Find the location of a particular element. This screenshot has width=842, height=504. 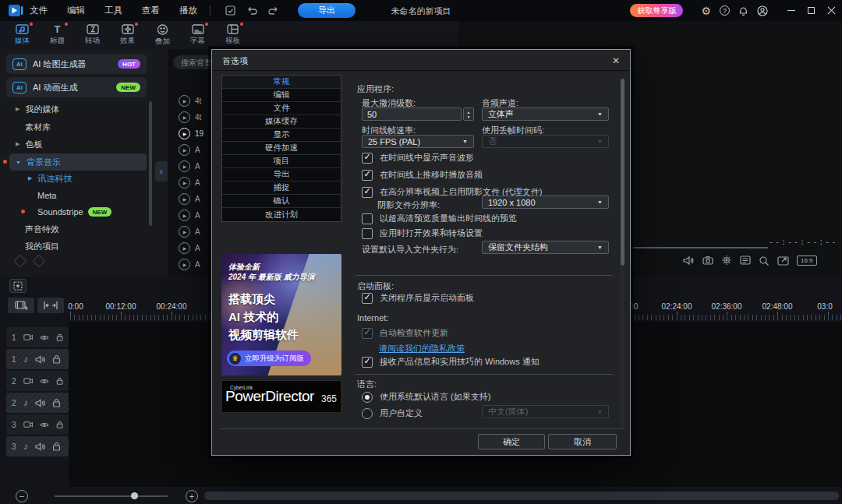

export-button: 导出 is located at coordinates (327, 11).